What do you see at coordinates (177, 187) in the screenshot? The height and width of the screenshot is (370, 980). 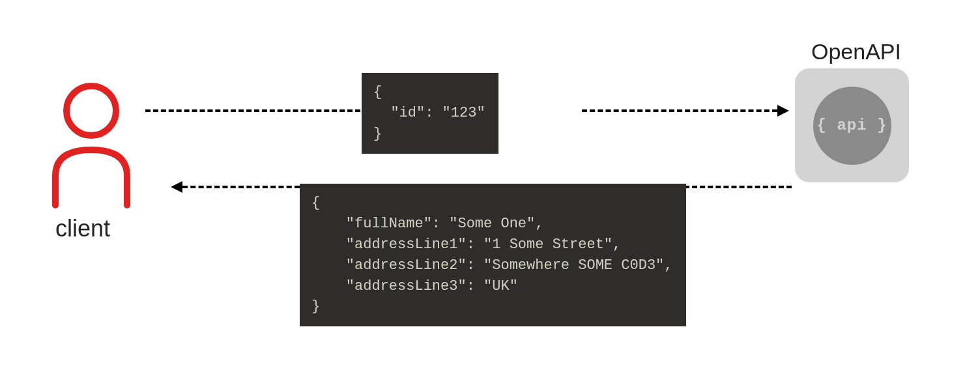 I see `arrowhead-left-icon` at bounding box center [177, 187].